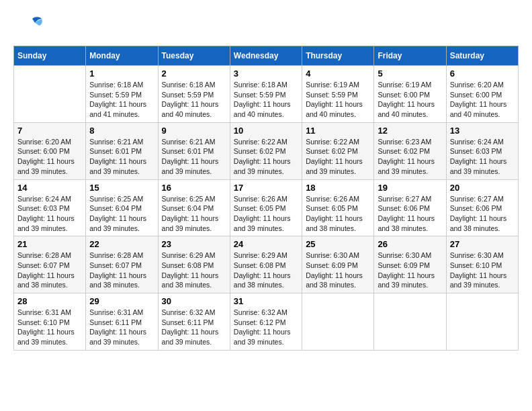 The image size is (532, 411). Describe the element at coordinates (482, 244) in the screenshot. I see `day-number: 27` at that location.